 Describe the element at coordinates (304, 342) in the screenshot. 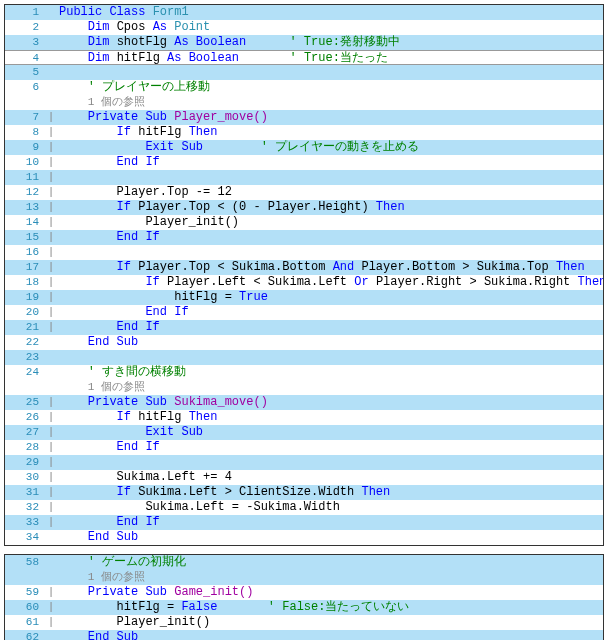

I see `code-line: 22 End Sub` at that location.